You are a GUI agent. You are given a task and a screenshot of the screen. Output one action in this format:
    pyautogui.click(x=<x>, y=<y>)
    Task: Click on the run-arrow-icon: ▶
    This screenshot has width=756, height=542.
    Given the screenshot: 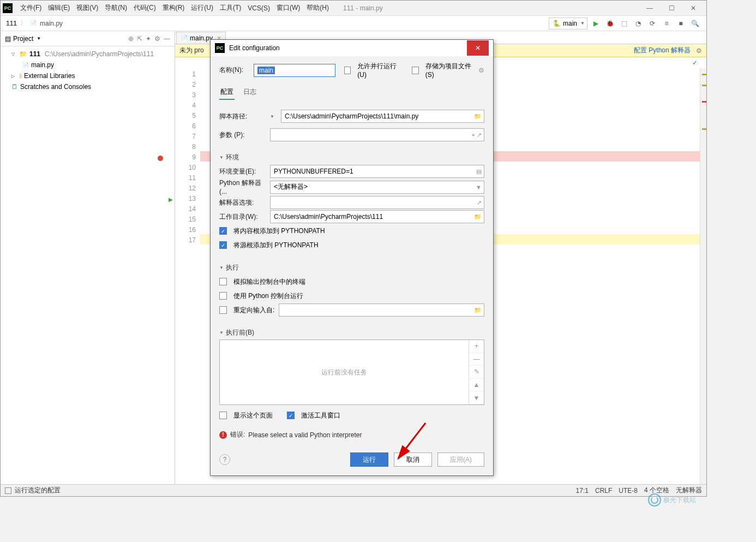 What is the action you would take?
    pyautogui.click(x=171, y=200)
    